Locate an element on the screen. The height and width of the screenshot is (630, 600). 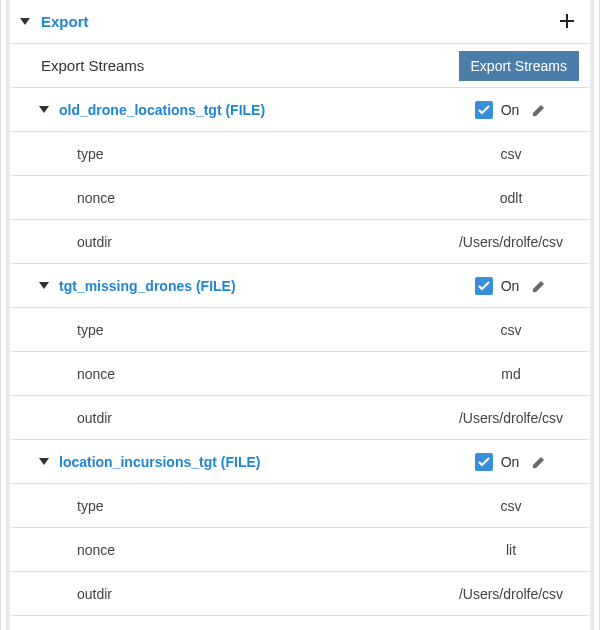
section-caret is located at coordinates (25, 22).